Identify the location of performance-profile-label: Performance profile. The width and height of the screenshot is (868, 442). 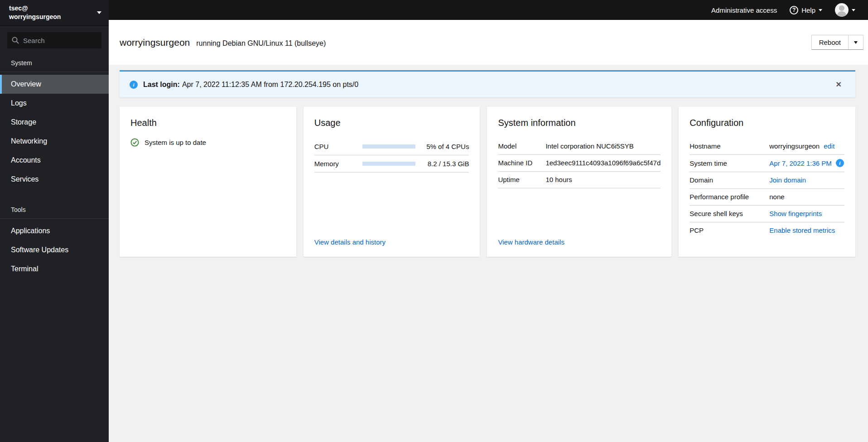
(729, 197).